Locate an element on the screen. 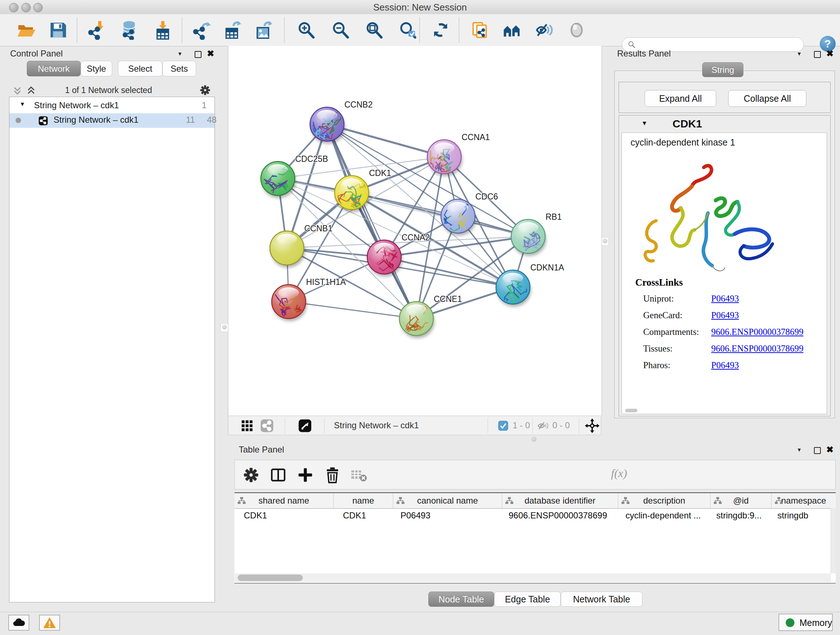  crosslink-label: Uniprot: is located at coordinates (658, 299).